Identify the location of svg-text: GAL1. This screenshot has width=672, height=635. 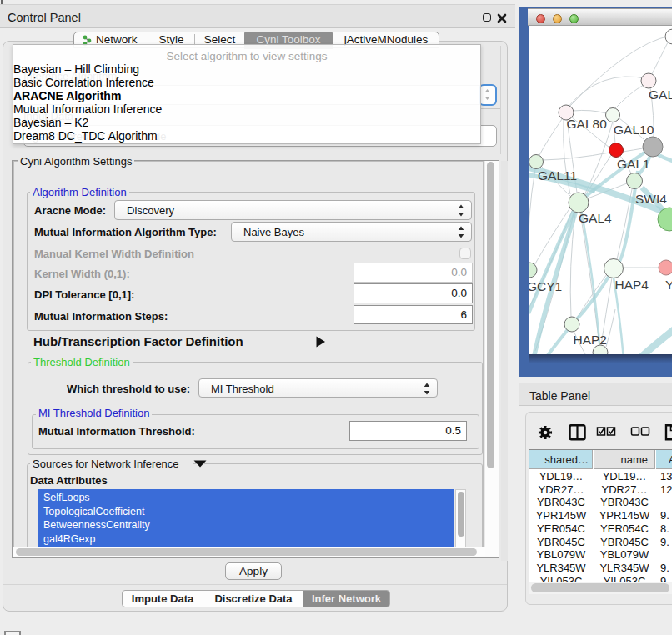
(634, 163).